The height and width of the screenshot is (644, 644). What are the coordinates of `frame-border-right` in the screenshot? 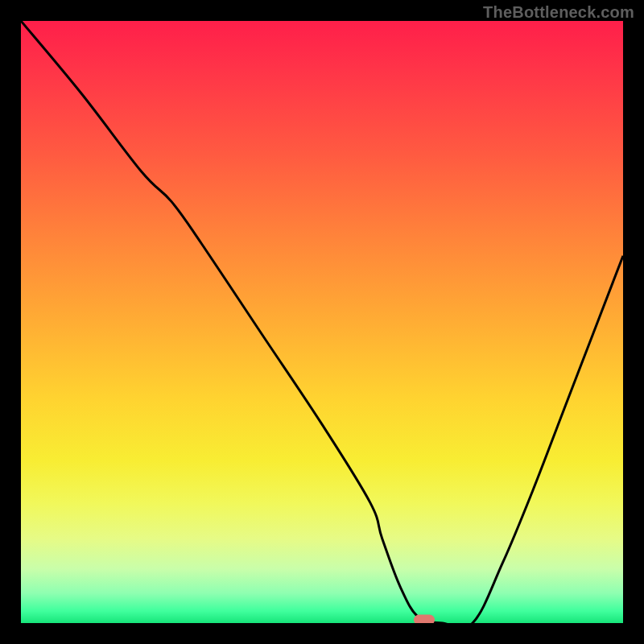 It's located at (634, 322).